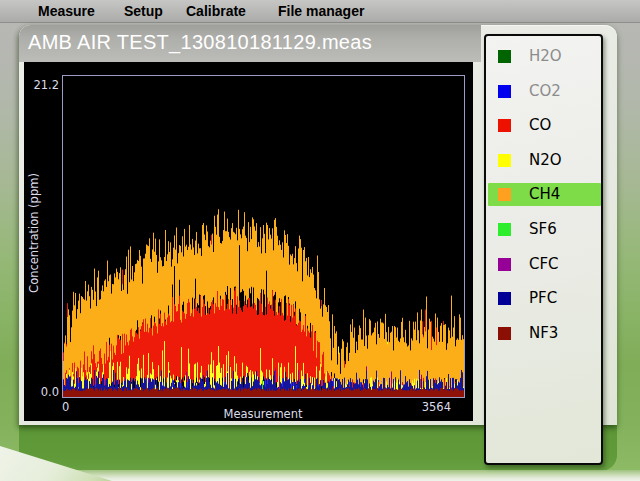  Describe the element at coordinates (544, 194) in the screenshot. I see `legend-label-ch4: CH4` at that location.